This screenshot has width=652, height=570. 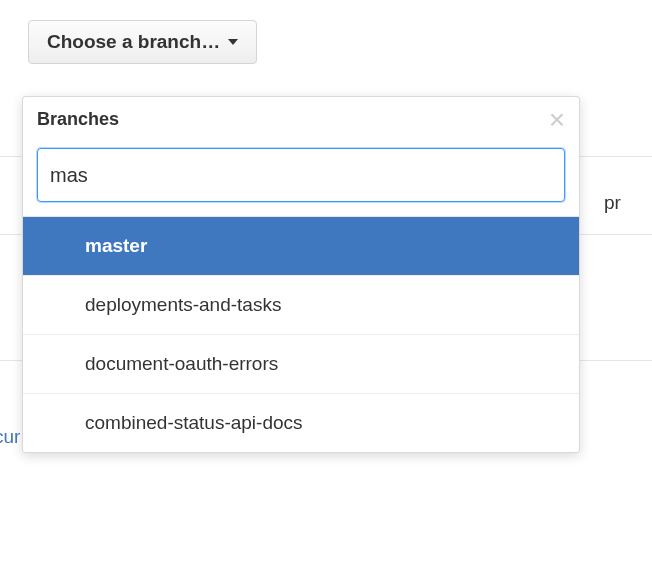 I want to click on branch-item: master, so click(x=301, y=246).